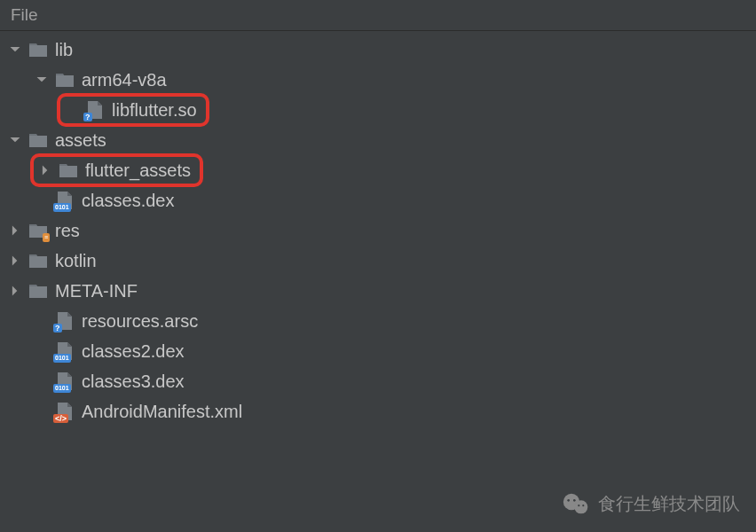  Describe the element at coordinates (378, 170) in the screenshot. I see `tree-row: flutter_assets` at that location.